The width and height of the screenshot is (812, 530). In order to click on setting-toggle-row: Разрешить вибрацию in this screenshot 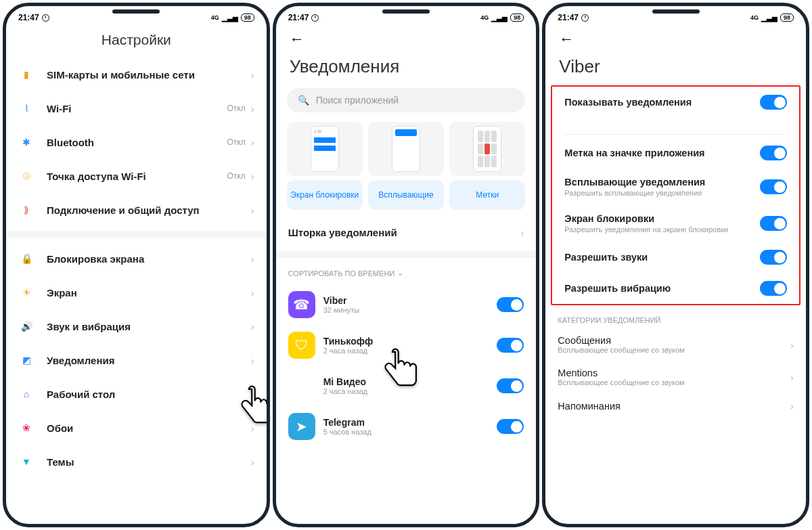, I will do `click(675, 288)`.